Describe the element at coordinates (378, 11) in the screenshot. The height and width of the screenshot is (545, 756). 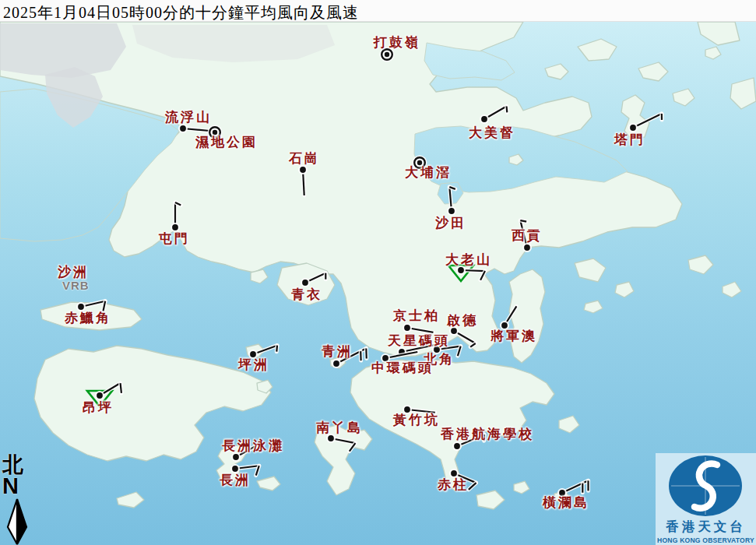
I see `map-title: 2025年1月04日05時00分的十分鐘平均風向及風速` at that location.